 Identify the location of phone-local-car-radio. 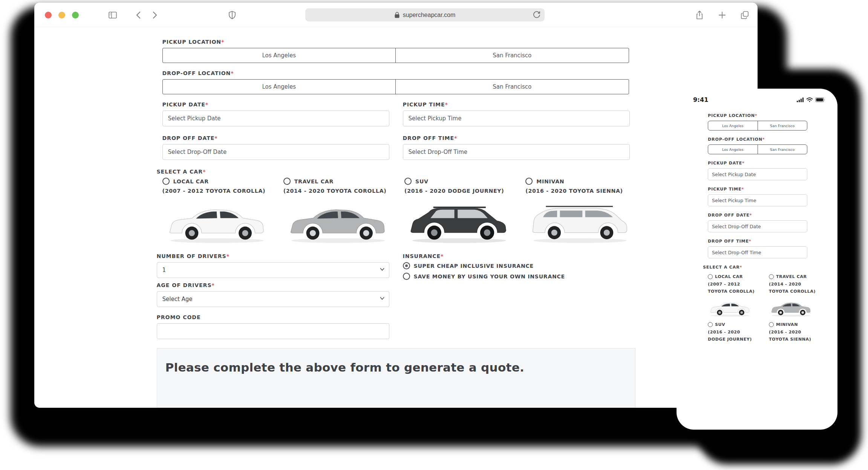
(710, 277).